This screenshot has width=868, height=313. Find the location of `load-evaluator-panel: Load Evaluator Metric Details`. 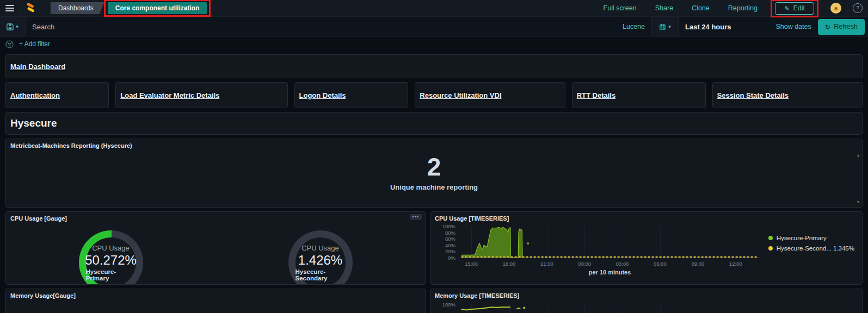

load-evaluator-panel: Load Evaluator Metric Details is located at coordinates (201, 95).